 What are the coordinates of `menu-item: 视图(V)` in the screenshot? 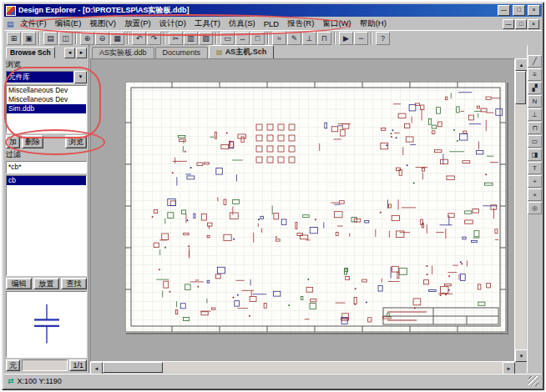 It's located at (103, 23).